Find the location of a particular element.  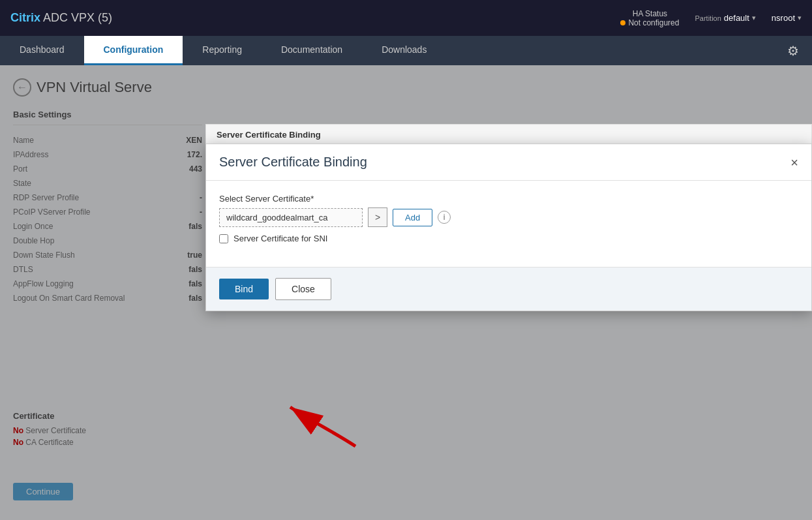

user-name: nsroot is located at coordinates (783, 18).